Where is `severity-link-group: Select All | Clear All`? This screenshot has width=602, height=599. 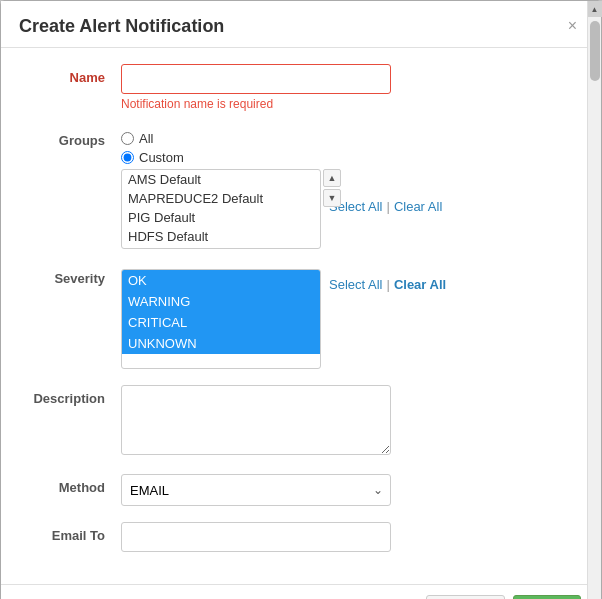 severity-link-group: Select All | Clear All is located at coordinates (388, 280).